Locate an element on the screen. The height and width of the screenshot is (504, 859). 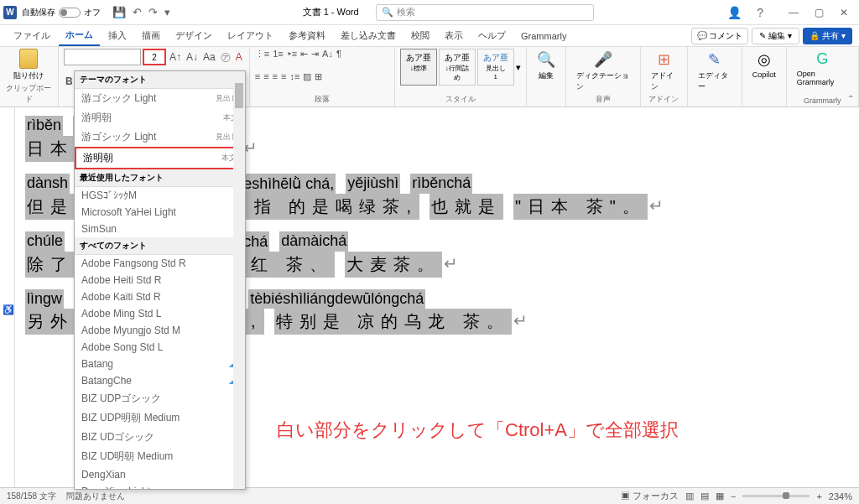
align-right-icon: ≡ is located at coordinates (275, 77).